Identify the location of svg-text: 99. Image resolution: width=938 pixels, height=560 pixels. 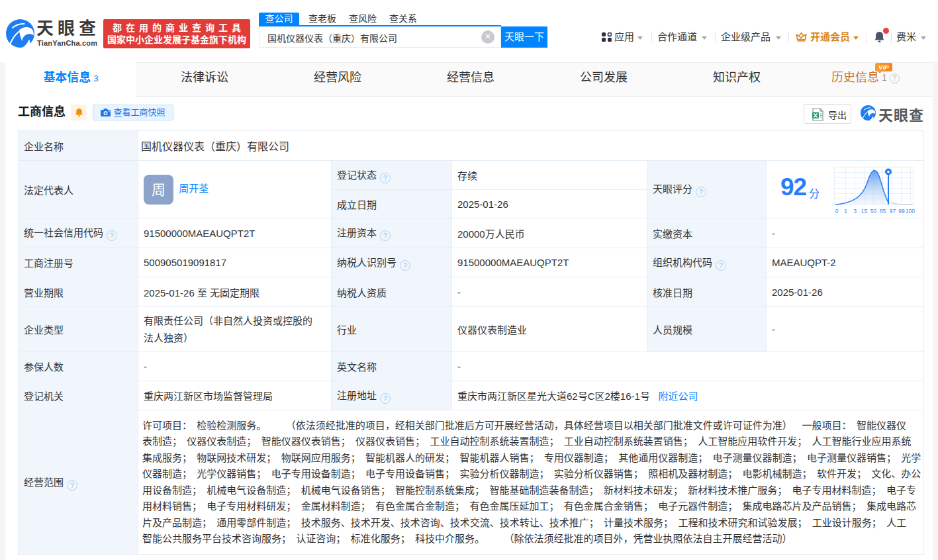
(902, 211).